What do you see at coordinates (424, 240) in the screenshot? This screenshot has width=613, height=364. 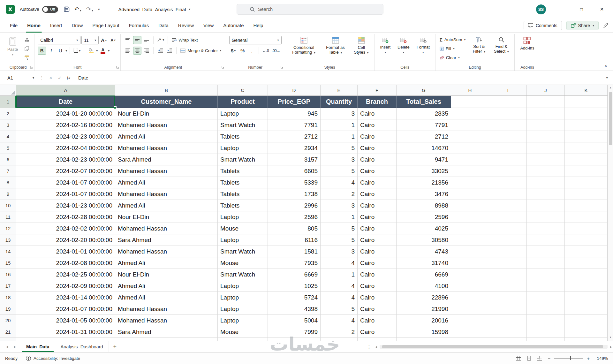 I see `cell-g13: 30580` at bounding box center [424, 240].